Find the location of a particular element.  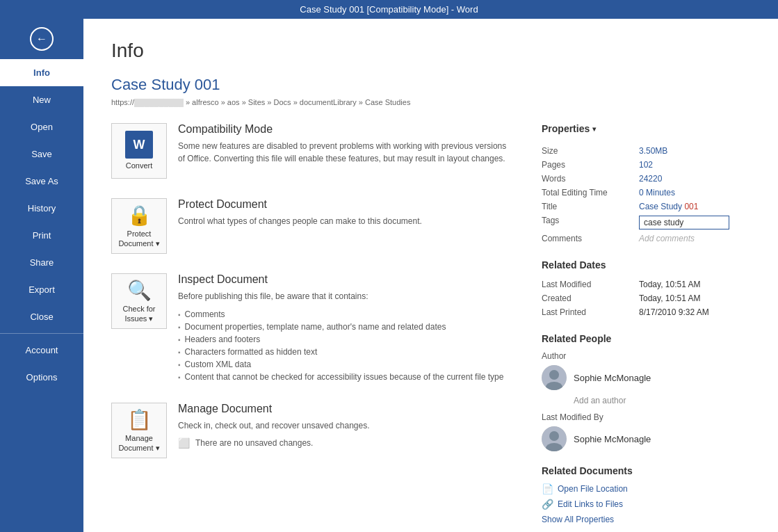

sidebar-item-new: New is located at coordinates (42, 100).